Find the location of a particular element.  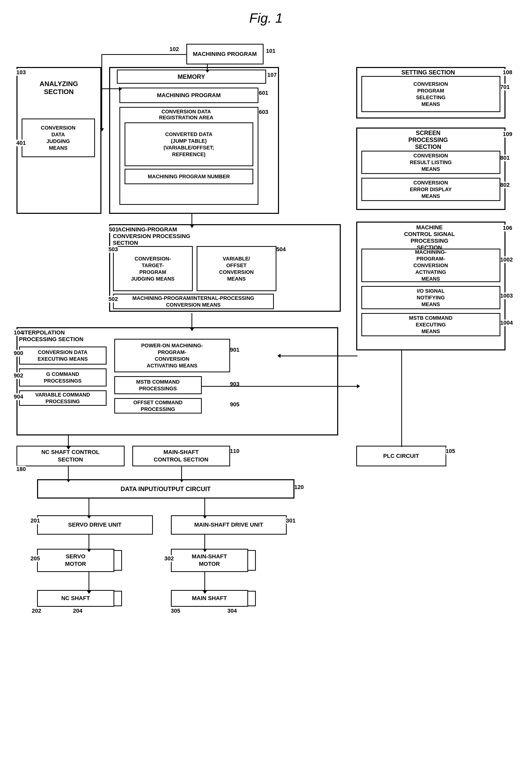

arrowhead-main-motor-shaft is located at coordinates (205, 593).